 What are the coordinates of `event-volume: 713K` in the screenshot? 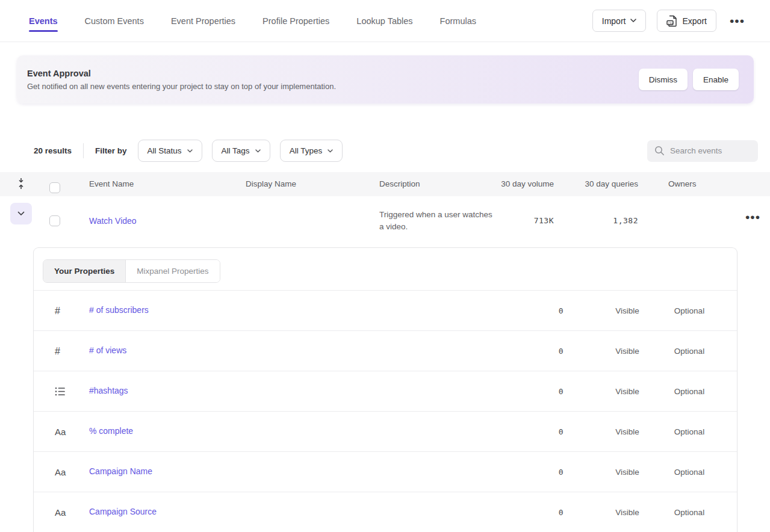 It's located at (506, 221).